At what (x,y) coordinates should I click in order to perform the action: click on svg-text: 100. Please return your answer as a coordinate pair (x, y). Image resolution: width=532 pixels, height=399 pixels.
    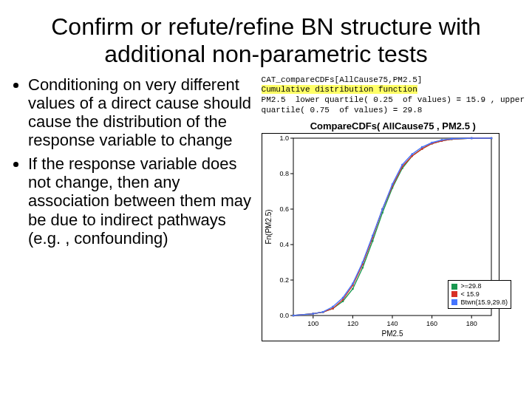
    Looking at the image, I should click on (313, 324).